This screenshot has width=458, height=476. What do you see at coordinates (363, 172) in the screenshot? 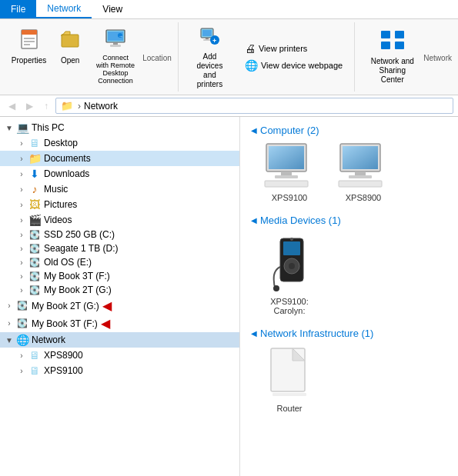
I see `device-xps8900: XPS8900` at bounding box center [363, 172].